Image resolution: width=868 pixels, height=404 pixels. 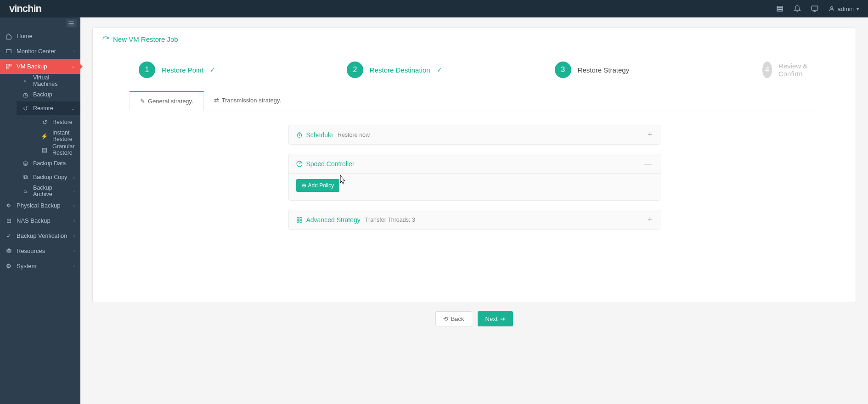 I want to click on physical-icon: ⛭, so click(x=9, y=206).